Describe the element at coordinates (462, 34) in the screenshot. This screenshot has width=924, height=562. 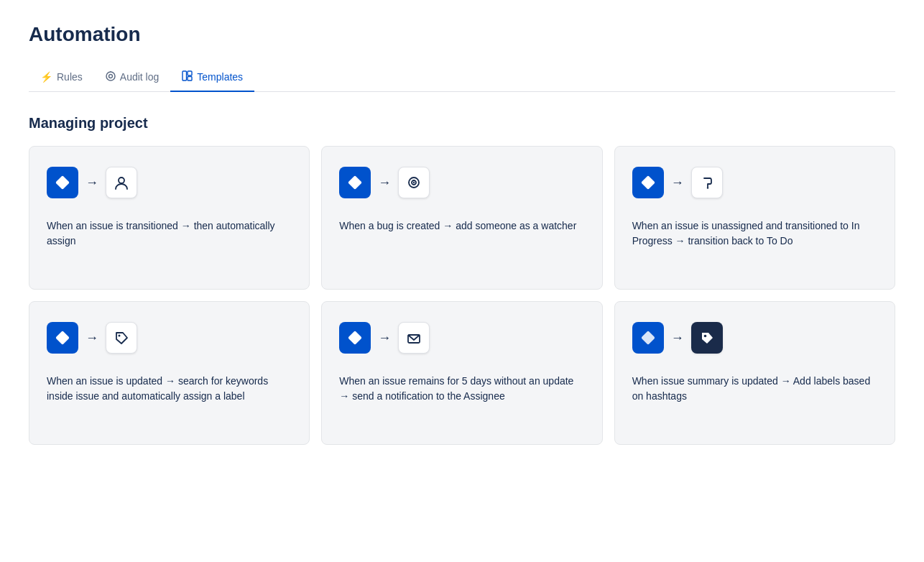
I see `page-title: Automation` at that location.